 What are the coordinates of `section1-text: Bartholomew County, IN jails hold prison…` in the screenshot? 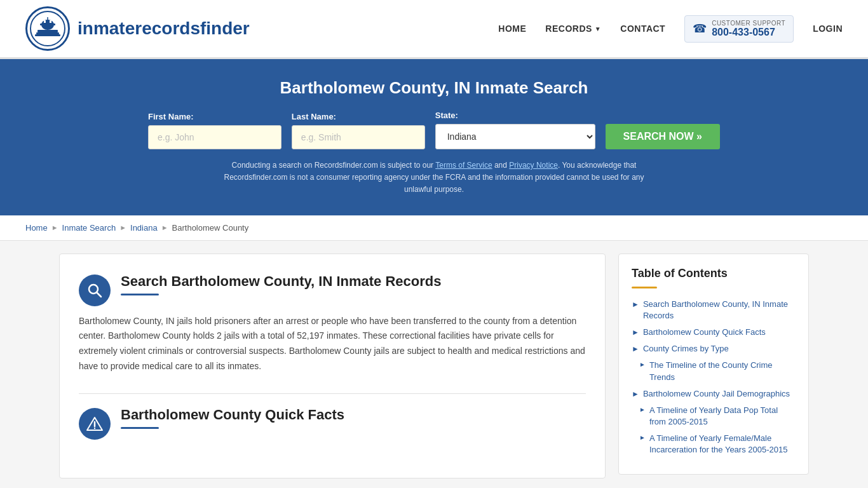 It's located at (332, 344).